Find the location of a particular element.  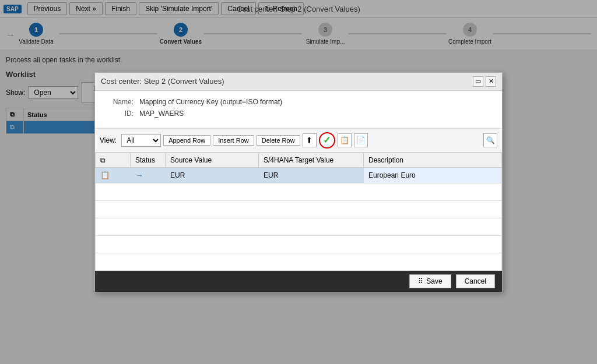

id-row: ID: MAP_WAERS is located at coordinates (298, 114).